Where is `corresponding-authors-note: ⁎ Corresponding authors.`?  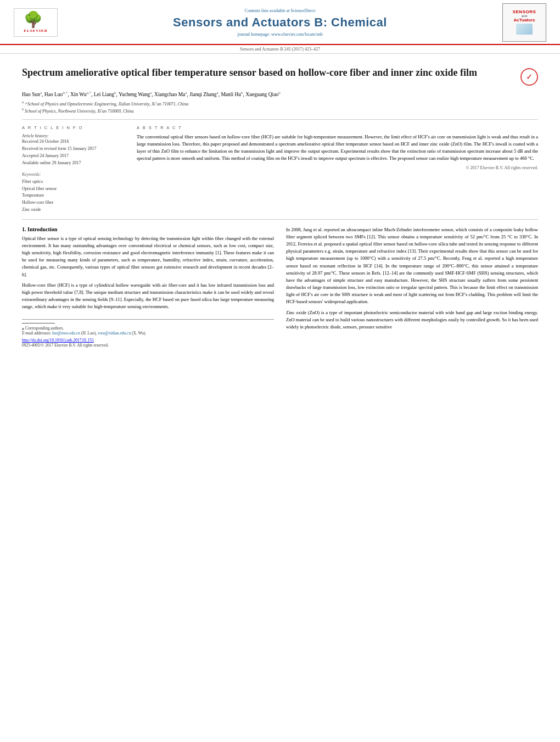 corresponding-authors-note: ⁎ Corresponding authors. is located at coordinates (148, 328).